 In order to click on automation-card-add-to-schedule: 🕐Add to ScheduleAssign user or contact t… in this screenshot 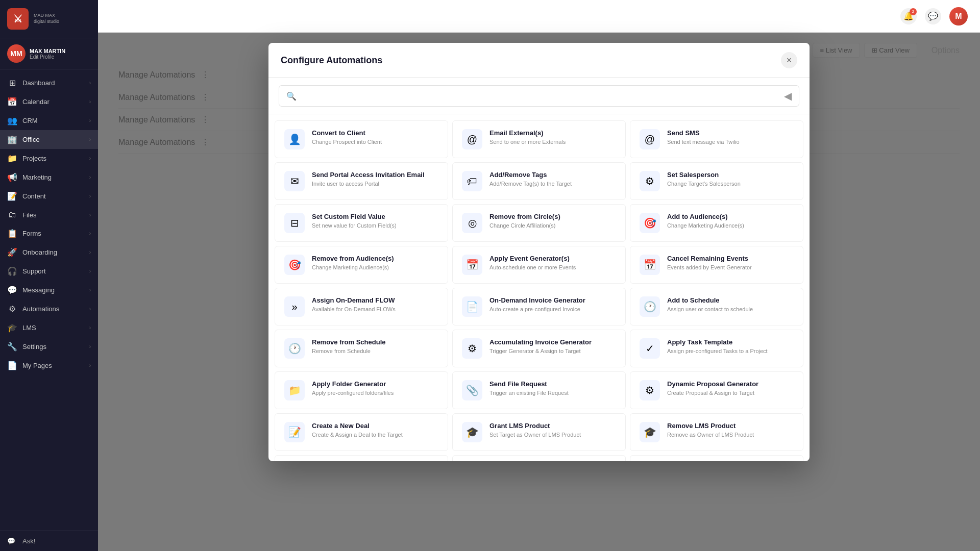, I will do `click(717, 307)`.